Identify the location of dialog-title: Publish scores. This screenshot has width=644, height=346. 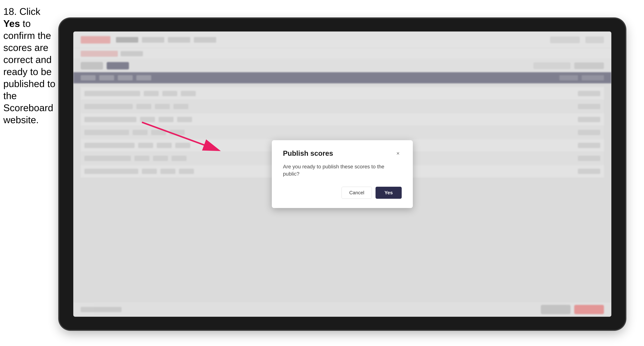
(308, 154).